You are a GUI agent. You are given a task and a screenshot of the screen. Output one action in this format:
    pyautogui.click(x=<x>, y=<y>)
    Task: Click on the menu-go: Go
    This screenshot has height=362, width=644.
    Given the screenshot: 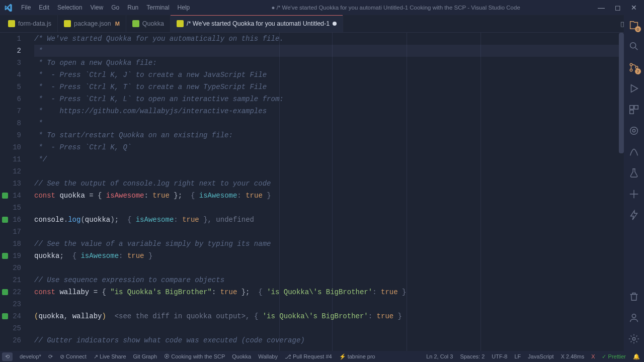 What is the action you would take?
    pyautogui.click(x=115, y=8)
    